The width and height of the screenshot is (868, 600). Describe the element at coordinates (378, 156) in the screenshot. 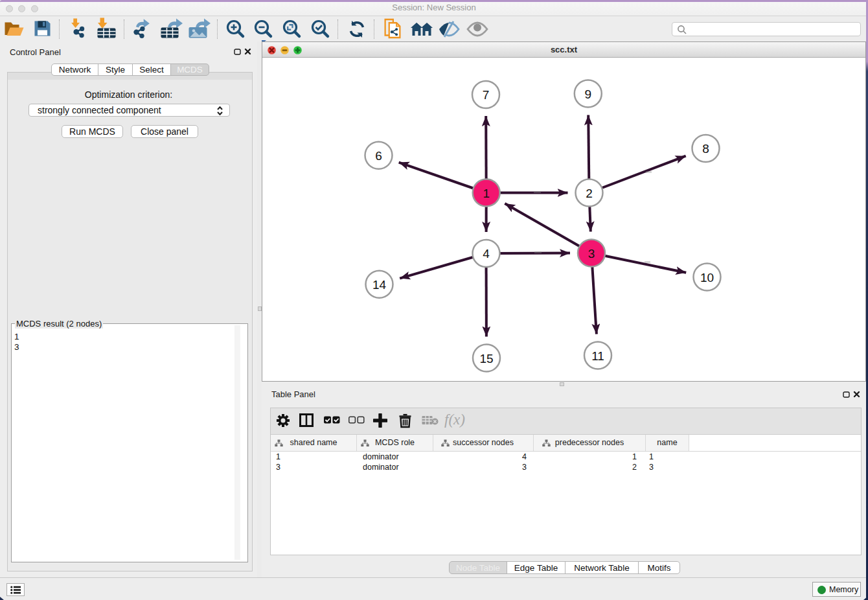

I see `svg-text: 6` at that location.